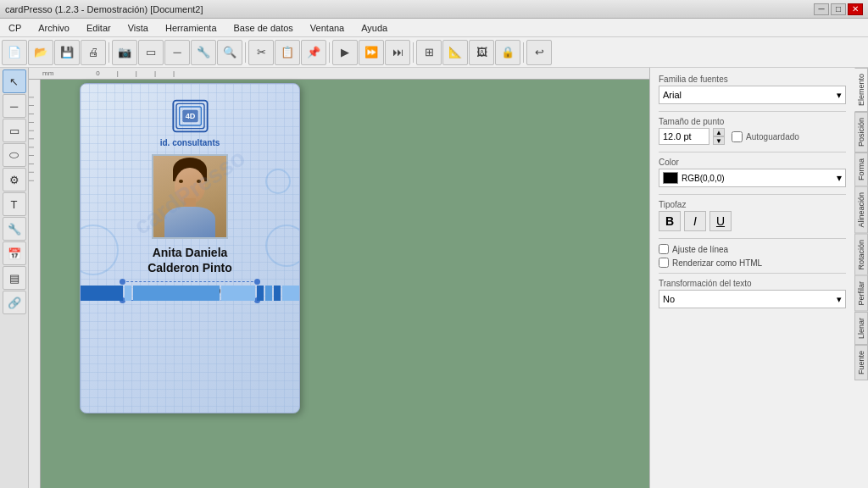 The width and height of the screenshot is (868, 488). What do you see at coordinates (753, 178) in the screenshot?
I see `color-select: RGB(0,0,0) ▾` at bounding box center [753, 178].